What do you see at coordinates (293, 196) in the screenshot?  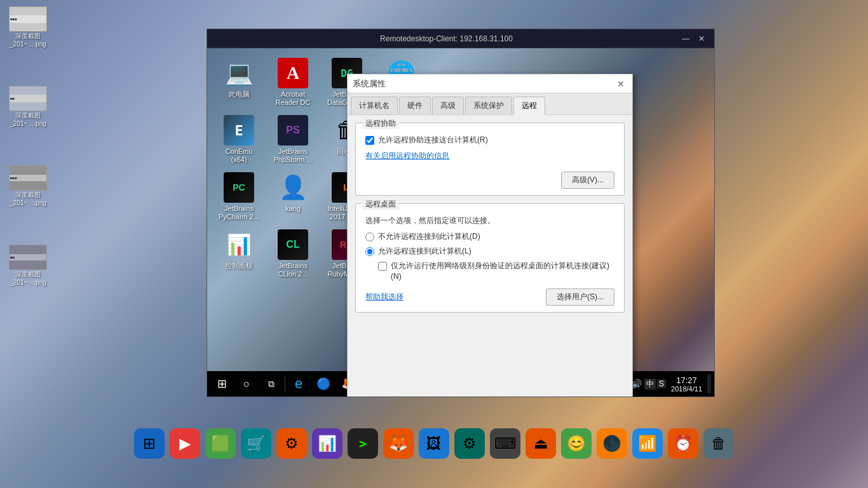 I see `desktop-icon-kang: 👤 kang` at bounding box center [293, 196].